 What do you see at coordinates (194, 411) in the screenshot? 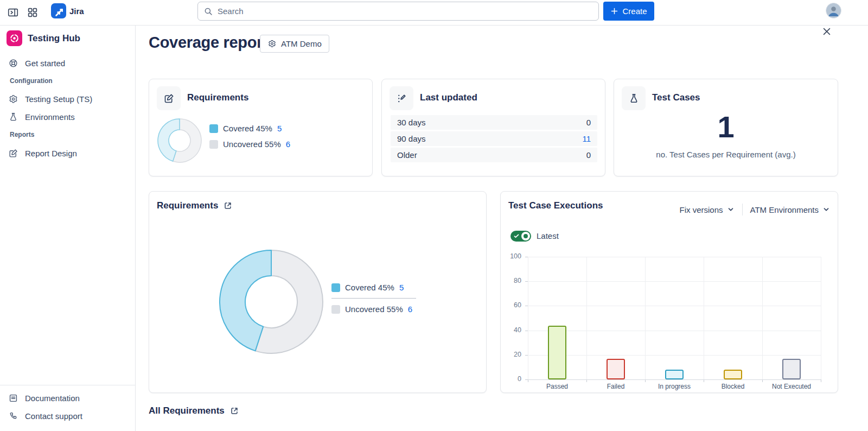
I see `all-requirements-link: All Requirements` at bounding box center [194, 411].